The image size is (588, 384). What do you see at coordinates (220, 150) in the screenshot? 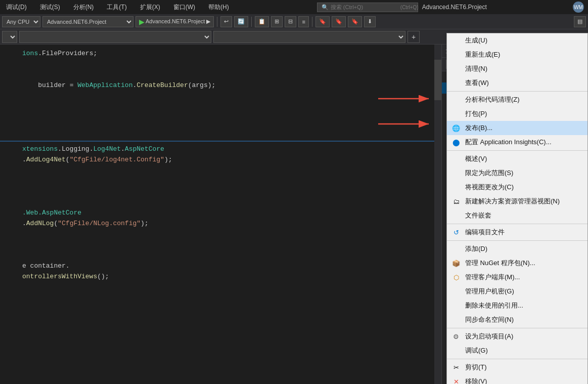
I see `code-line: xtensions.Logging.Log4Net.AspNetCore` at bounding box center [220, 150].